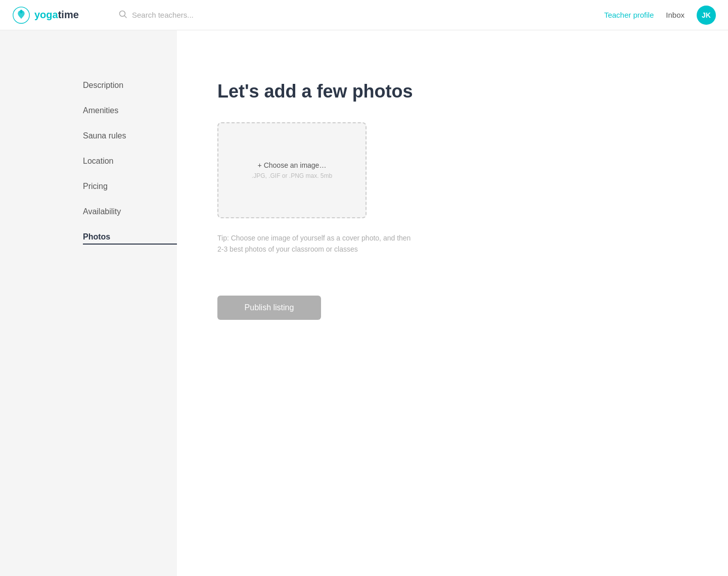 Image resolution: width=728 pixels, height=576 pixels. What do you see at coordinates (357, 15) in the screenshot?
I see `search-area` at bounding box center [357, 15].